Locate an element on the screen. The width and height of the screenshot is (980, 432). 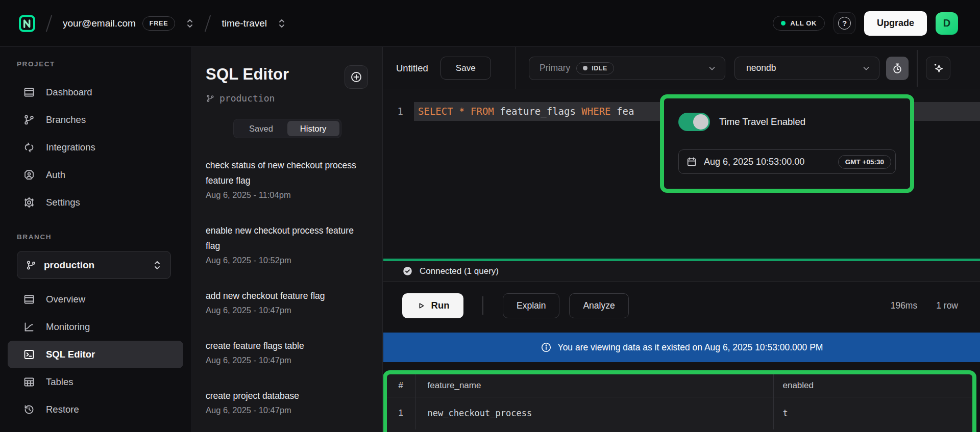
history-item: create feature flags table Aug 6, 2025 -… is located at coordinates (283, 352).